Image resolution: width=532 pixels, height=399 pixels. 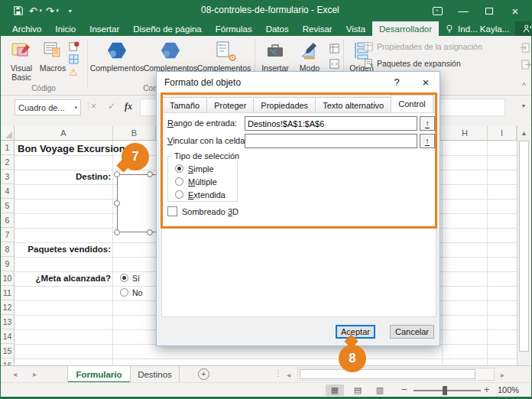 I want to click on row-header-1: 1, so click(x=8, y=148).